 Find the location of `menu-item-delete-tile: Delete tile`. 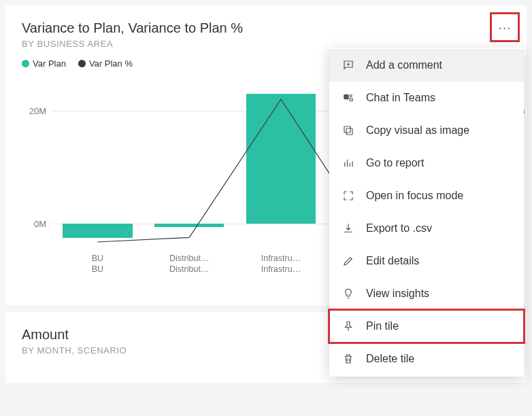

menu-item-delete-tile: Delete tile is located at coordinates (427, 359).